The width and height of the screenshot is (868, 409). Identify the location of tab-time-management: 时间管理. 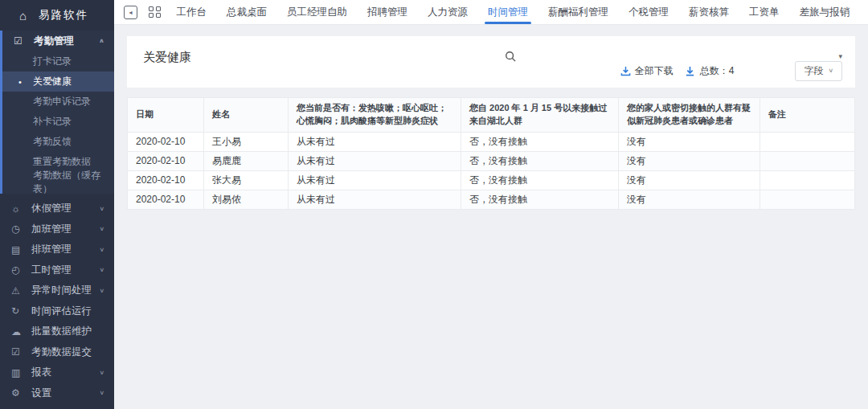
(508, 12).